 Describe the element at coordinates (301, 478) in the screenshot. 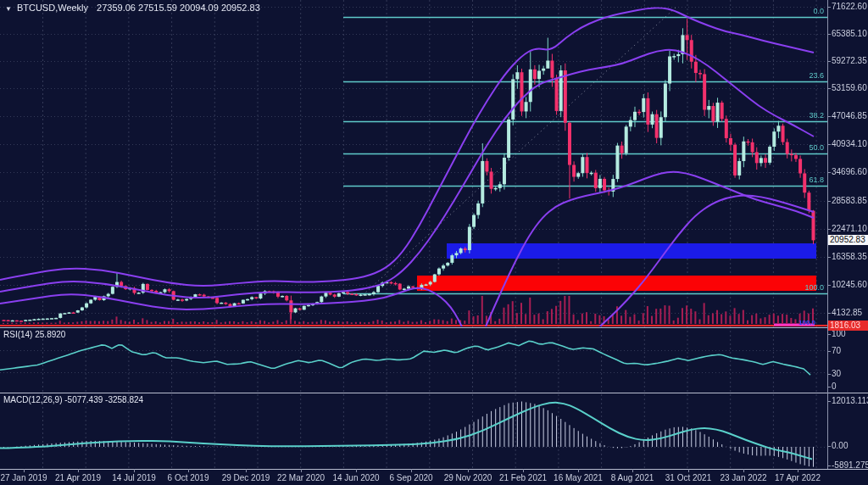

I see `date-label: 22 Mar 2020` at that location.